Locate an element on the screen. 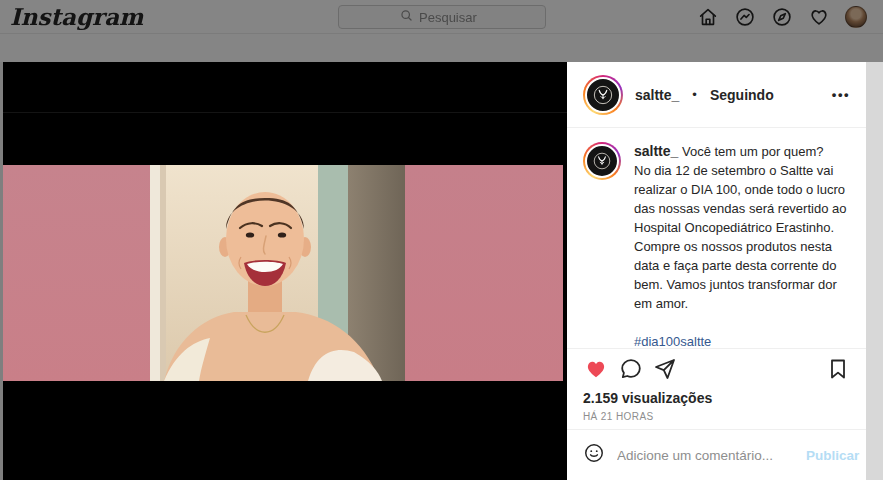 The height and width of the screenshot is (480, 883). nav-icon-group is located at coordinates (782, 17).